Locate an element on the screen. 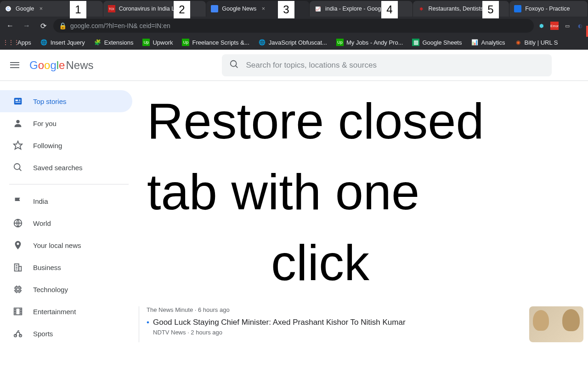 This screenshot has width=588, height=368. overlay-3: 3 is located at coordinates (286, 10).